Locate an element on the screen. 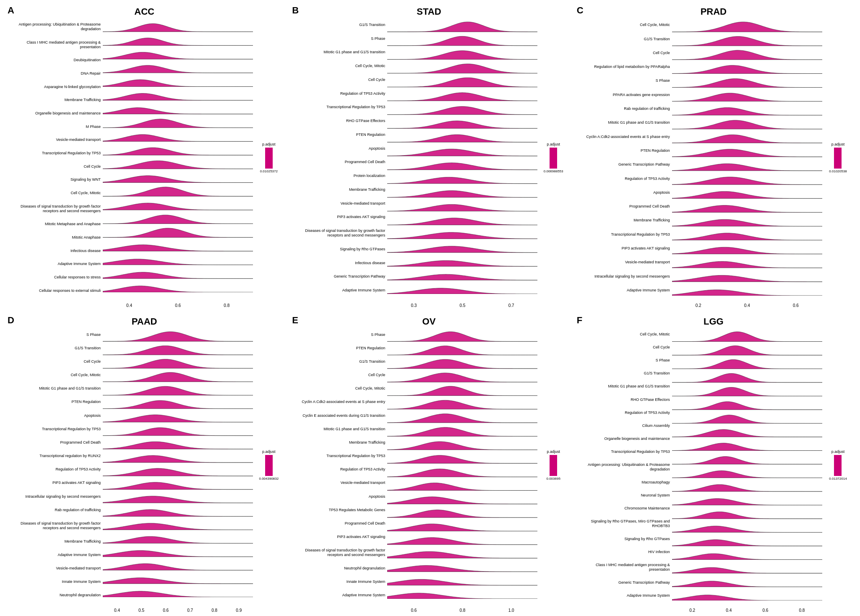  ridgelines-and-legend: p.adjust0.003695 is located at coordinates (477, 465).